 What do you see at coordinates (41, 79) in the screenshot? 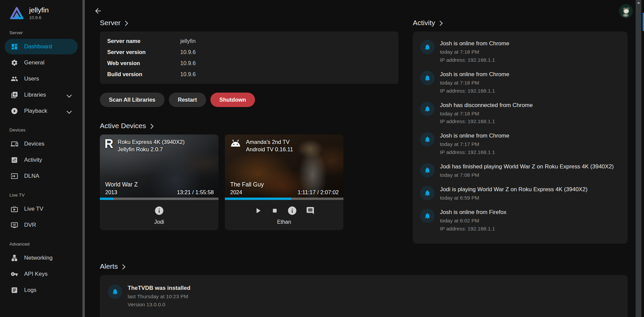
I see `nav-entry: Users` at bounding box center [41, 79].